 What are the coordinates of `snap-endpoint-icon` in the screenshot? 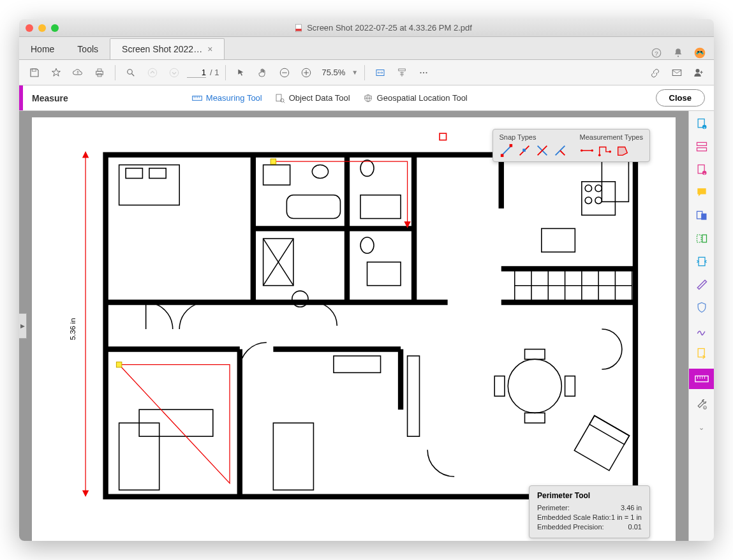 It's located at (507, 151).